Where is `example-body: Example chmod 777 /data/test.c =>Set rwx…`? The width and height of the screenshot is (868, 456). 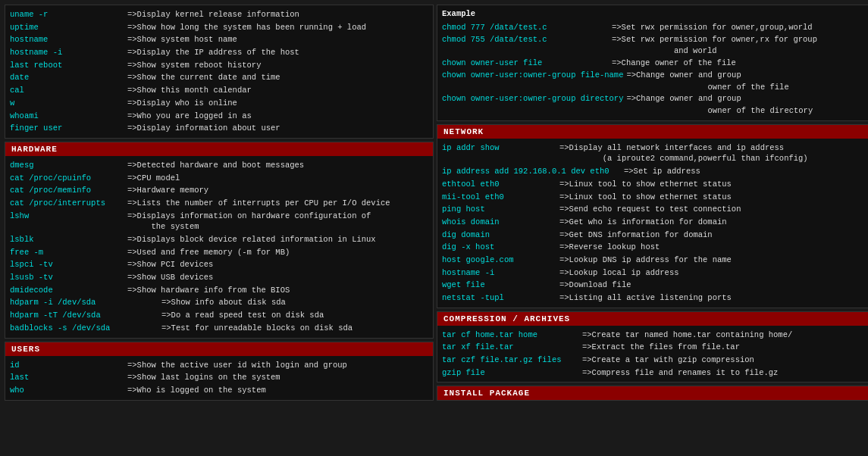 example-body: Example chmod 777 /data/test.c =>Set rwx… is located at coordinates (653, 63).